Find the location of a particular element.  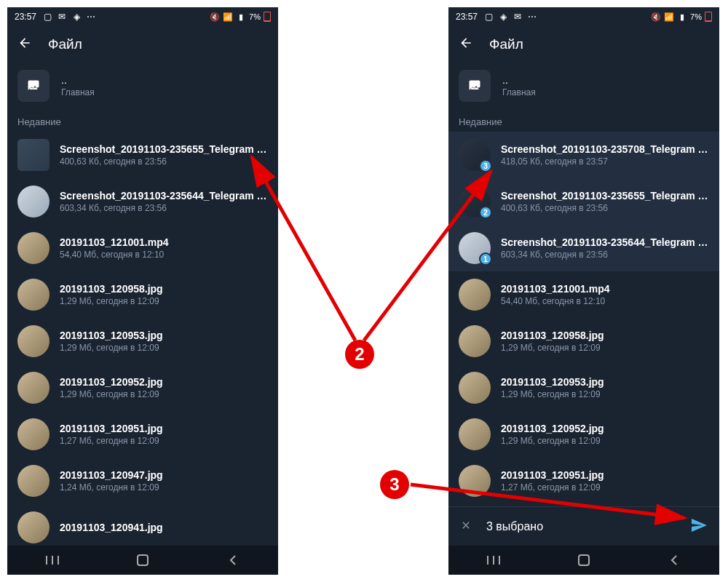

status-right-icons: 🔇 📶 ▮ 7% is located at coordinates (681, 17).